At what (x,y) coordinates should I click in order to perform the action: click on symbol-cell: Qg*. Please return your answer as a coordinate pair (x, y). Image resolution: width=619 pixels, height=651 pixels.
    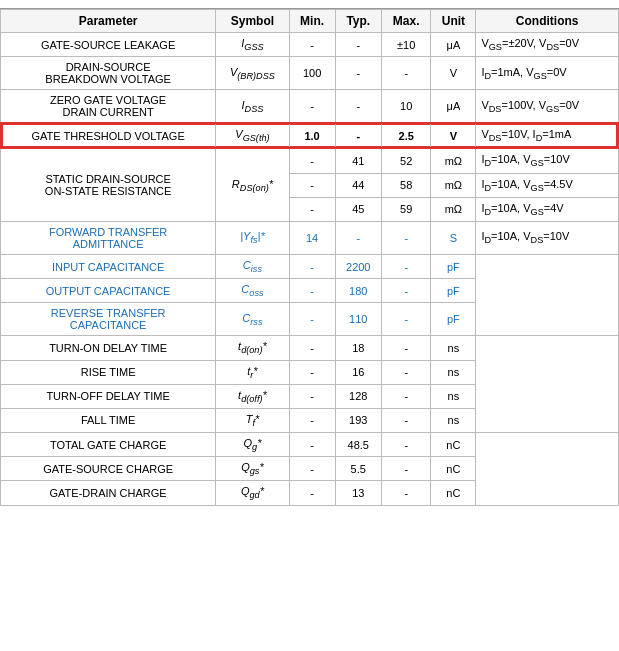
    Looking at the image, I should click on (252, 445).